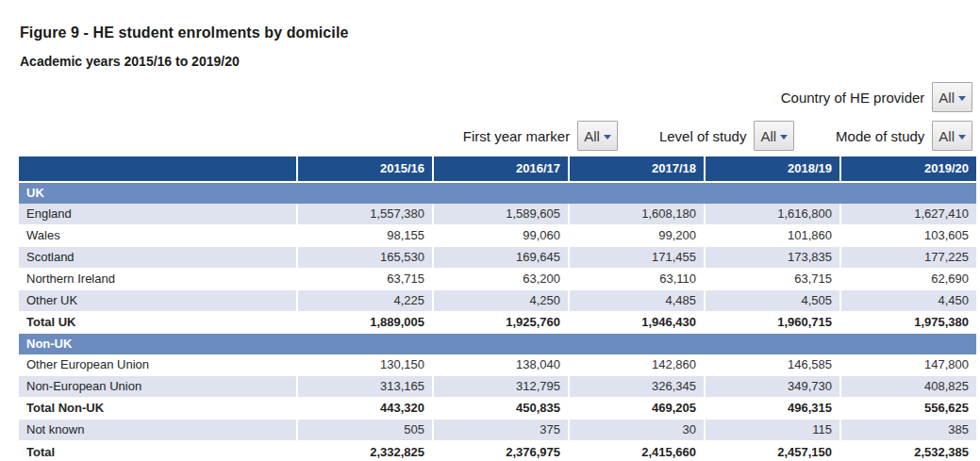 This screenshot has height=461, width=980. What do you see at coordinates (501, 366) in the screenshot?
I see `value-cell: 138,040` at bounding box center [501, 366].